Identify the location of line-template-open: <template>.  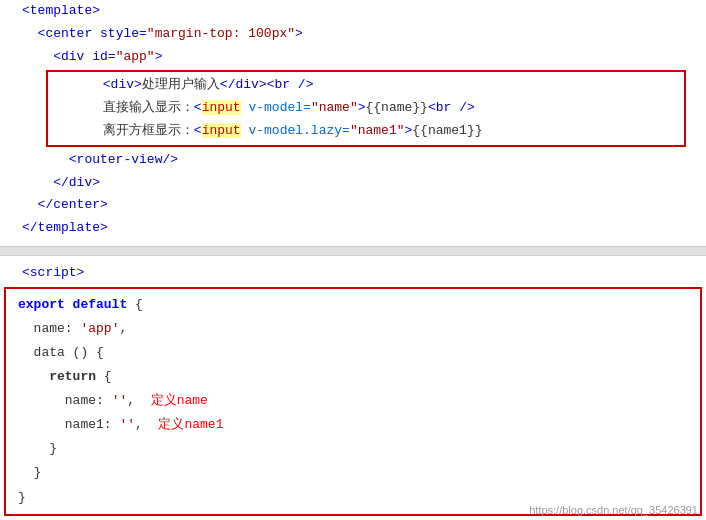
(353, 12).